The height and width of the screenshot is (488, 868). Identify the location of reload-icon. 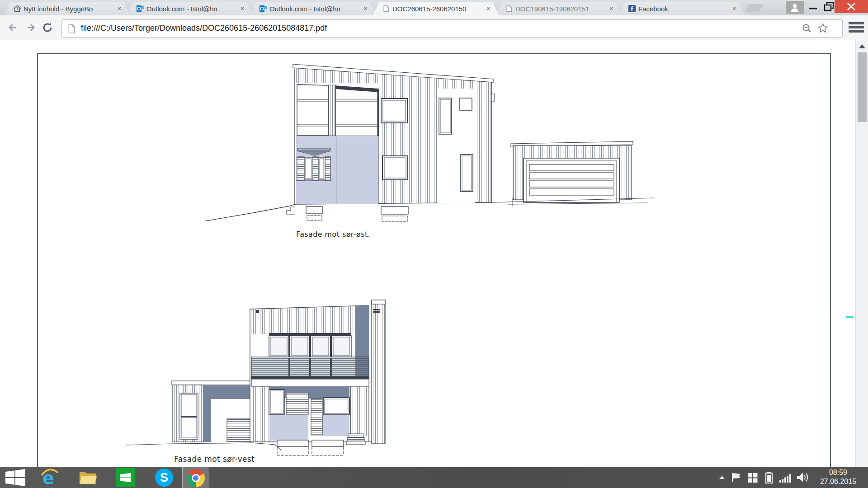
(47, 28).